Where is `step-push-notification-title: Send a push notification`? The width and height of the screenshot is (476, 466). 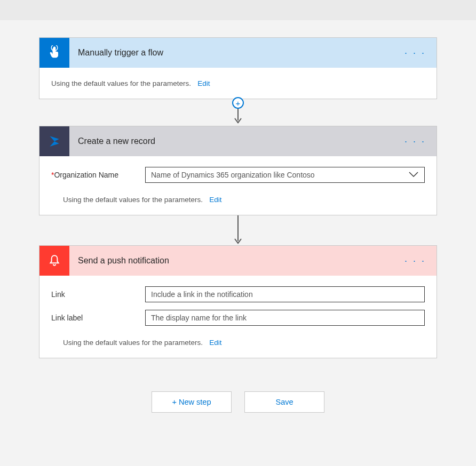 step-push-notification-title: Send a push notification is located at coordinates (124, 261).